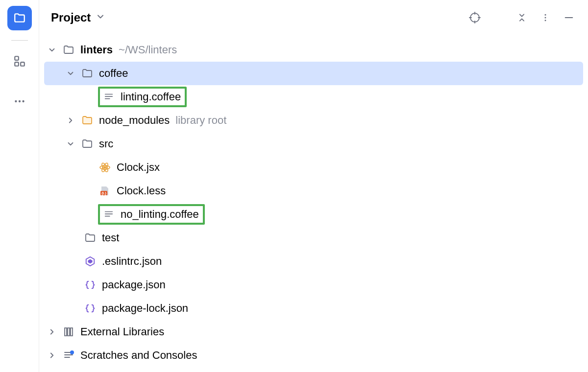 This screenshot has height=372, width=588. What do you see at coordinates (314, 144) in the screenshot?
I see `tree-node-src: src` at bounding box center [314, 144].